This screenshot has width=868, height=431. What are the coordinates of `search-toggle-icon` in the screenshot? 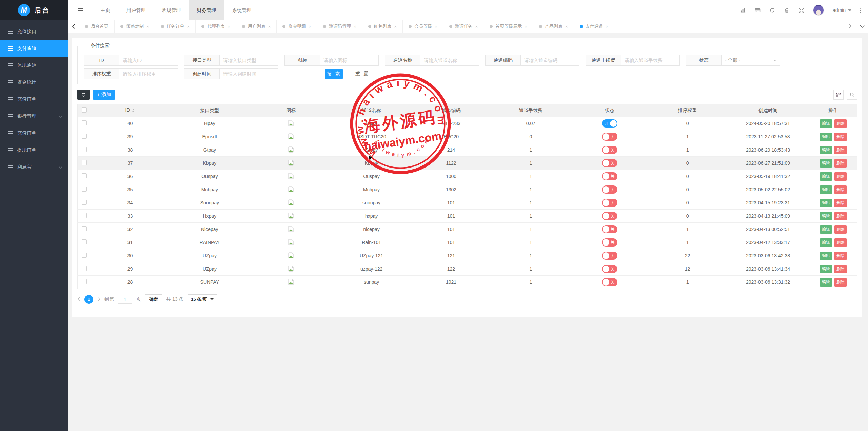 It's located at (852, 95).